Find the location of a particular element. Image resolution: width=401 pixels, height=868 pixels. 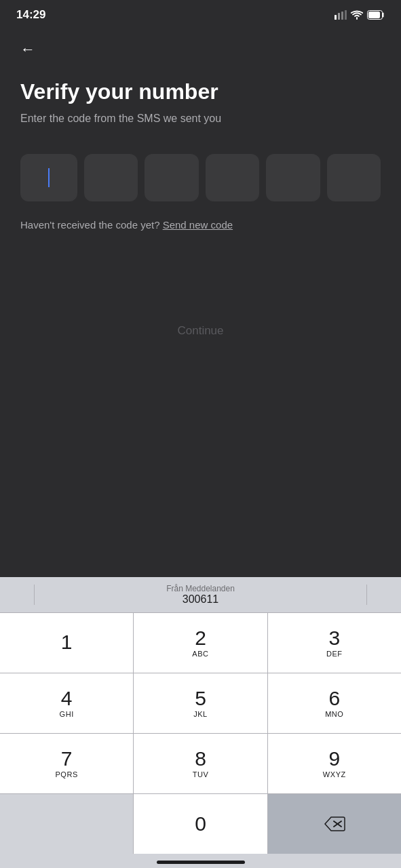

continue-button: Continue is located at coordinates (201, 331).